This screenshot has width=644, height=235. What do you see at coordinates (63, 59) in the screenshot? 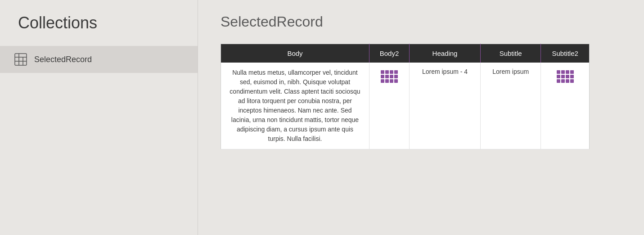
I see `sidebar-item-label: SelectedRecord` at bounding box center [63, 59].